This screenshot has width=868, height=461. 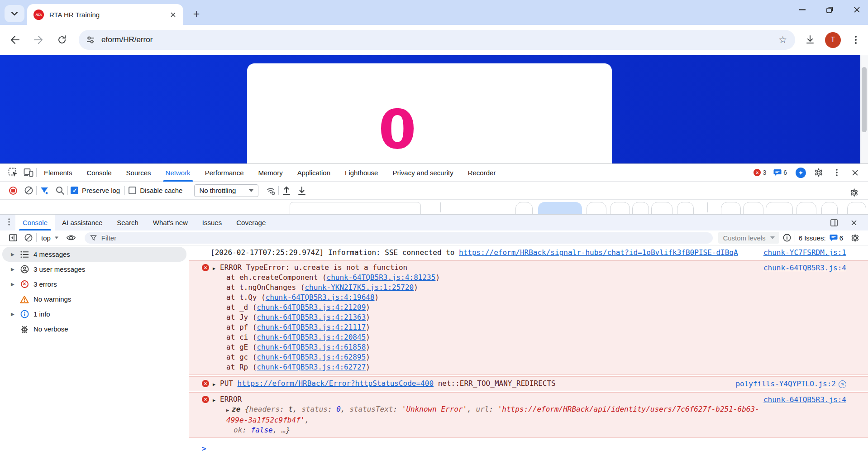 I want to click on message-link: https://eform/HRBack/Error?httpStatusCod…, so click(x=336, y=383).